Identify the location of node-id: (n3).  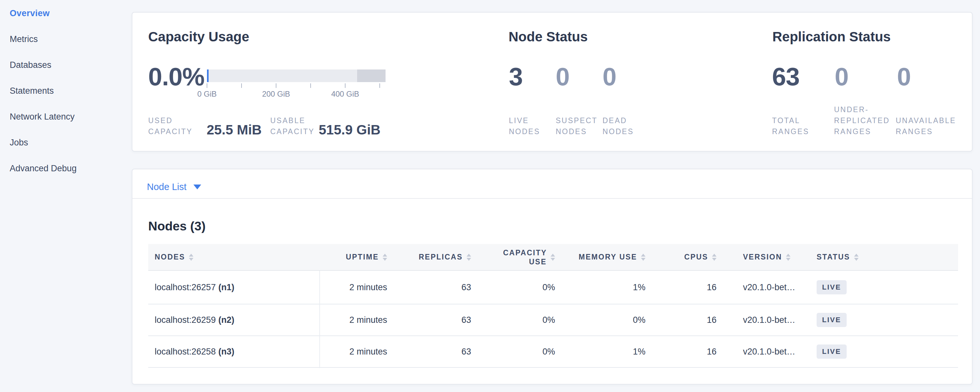
(226, 352).